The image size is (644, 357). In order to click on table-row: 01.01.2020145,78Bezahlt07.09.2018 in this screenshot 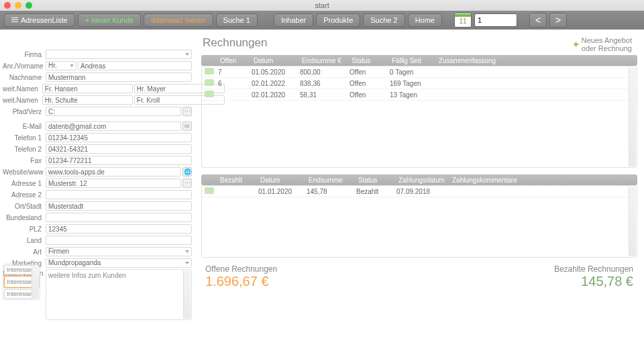, I will do `click(419, 192)`.